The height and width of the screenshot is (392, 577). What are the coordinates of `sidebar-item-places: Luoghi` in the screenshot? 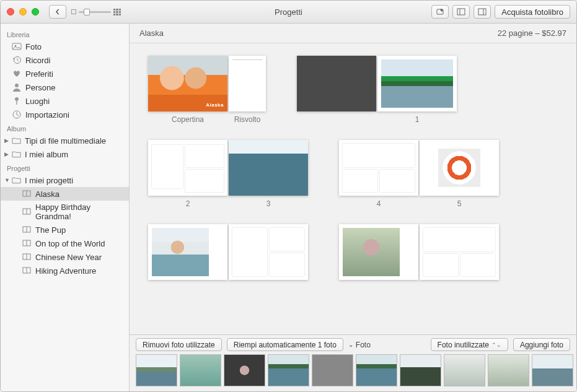 It's located at (64, 101).